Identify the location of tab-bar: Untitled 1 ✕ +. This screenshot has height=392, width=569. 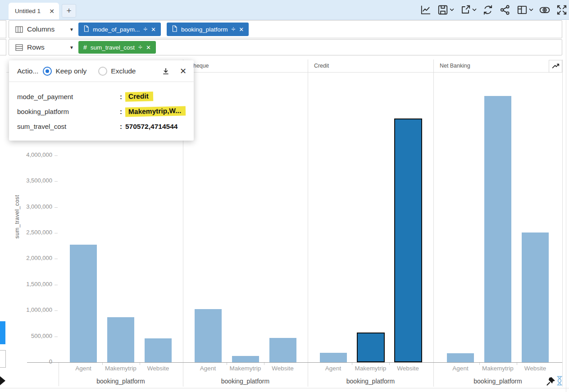
(285, 10).